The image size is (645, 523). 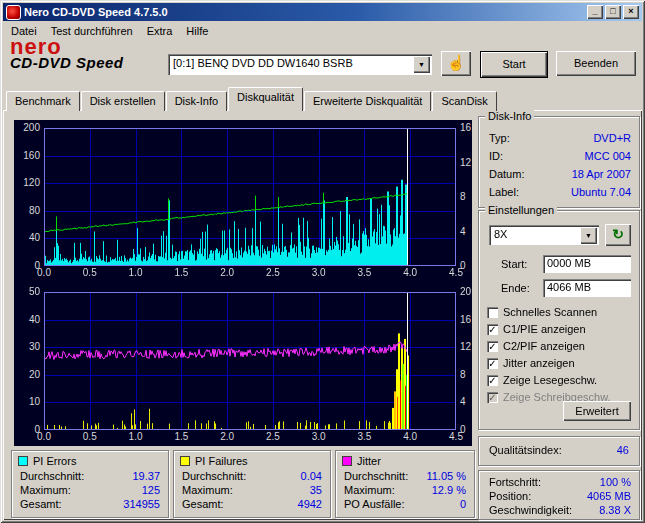 I want to click on pie-legend-chip, so click(x=23, y=461).